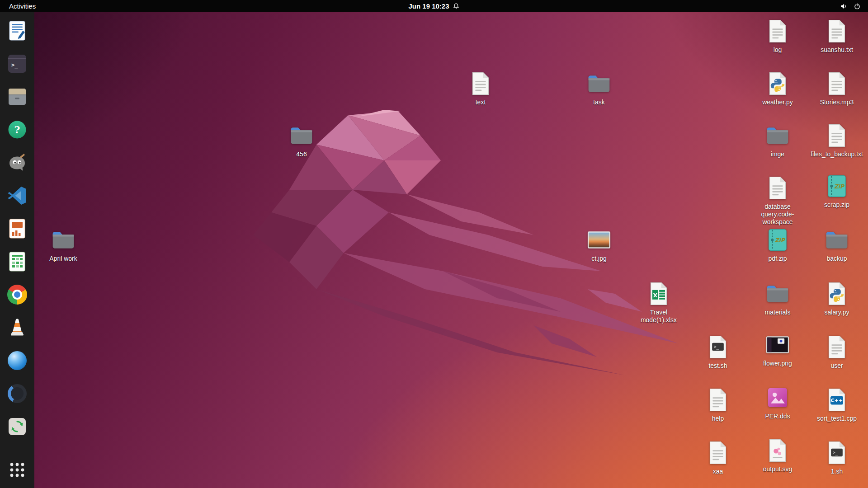 The height and width of the screenshot is (488, 868). I want to click on desktop-icon-pdf-zip: ZiPpdf.zip, so click(778, 245).